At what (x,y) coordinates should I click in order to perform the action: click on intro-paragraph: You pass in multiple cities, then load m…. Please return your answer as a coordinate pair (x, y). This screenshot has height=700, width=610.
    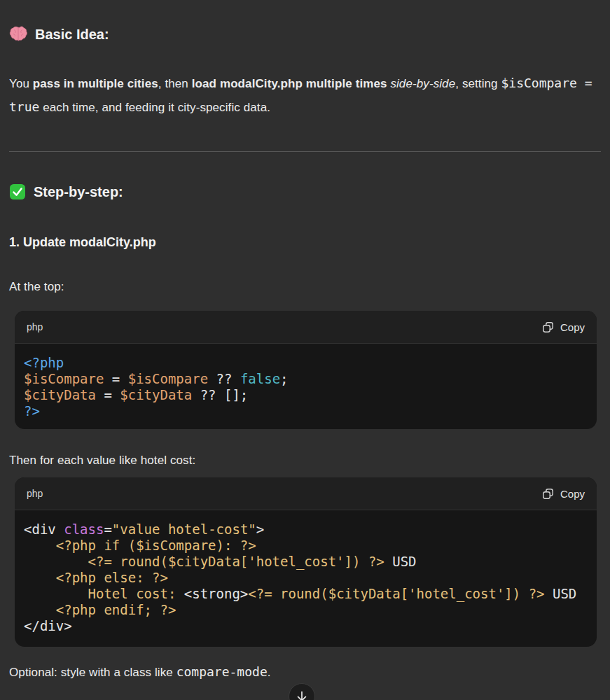
    Looking at the image, I should click on (305, 95).